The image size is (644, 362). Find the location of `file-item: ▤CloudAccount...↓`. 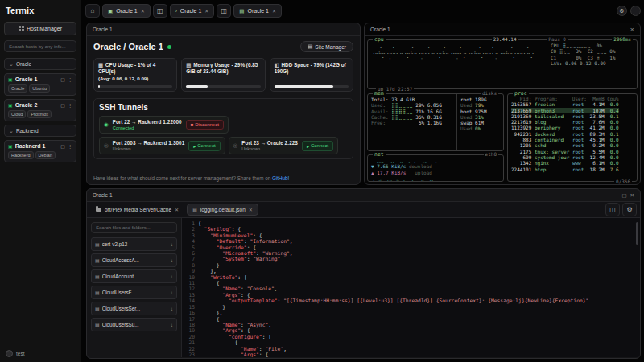

file-item: ▤CloudAccount...↓ is located at coordinates (134, 277).